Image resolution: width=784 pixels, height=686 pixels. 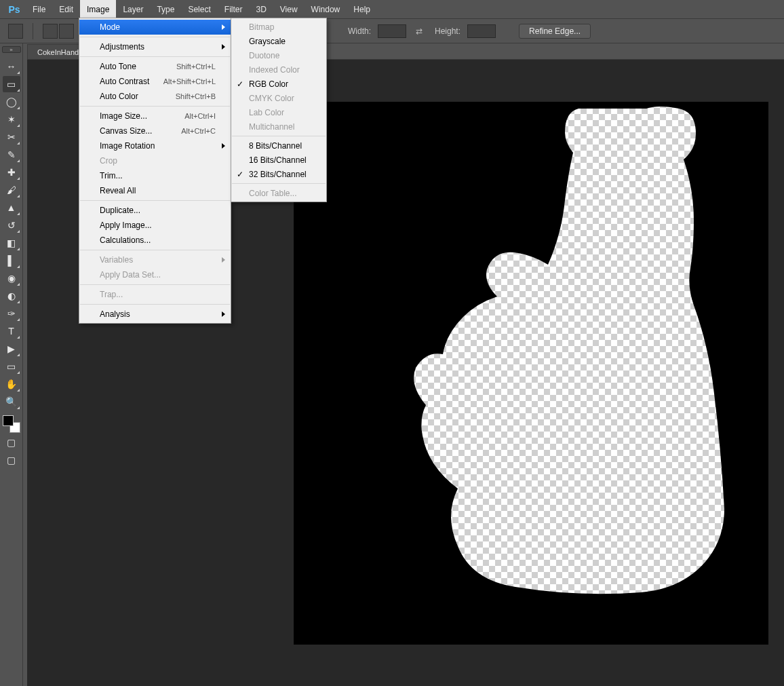 I want to click on selection-mode-group, so click(x=58, y=31).